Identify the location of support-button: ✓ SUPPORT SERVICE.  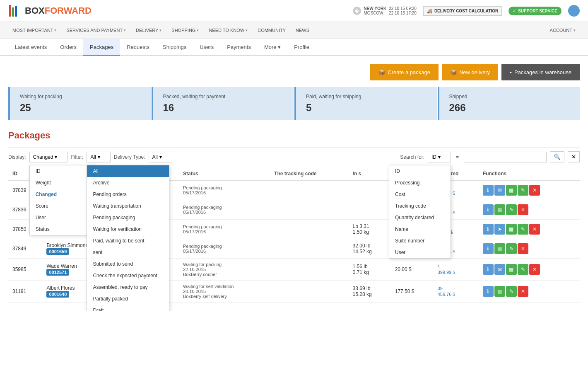
(535, 11).